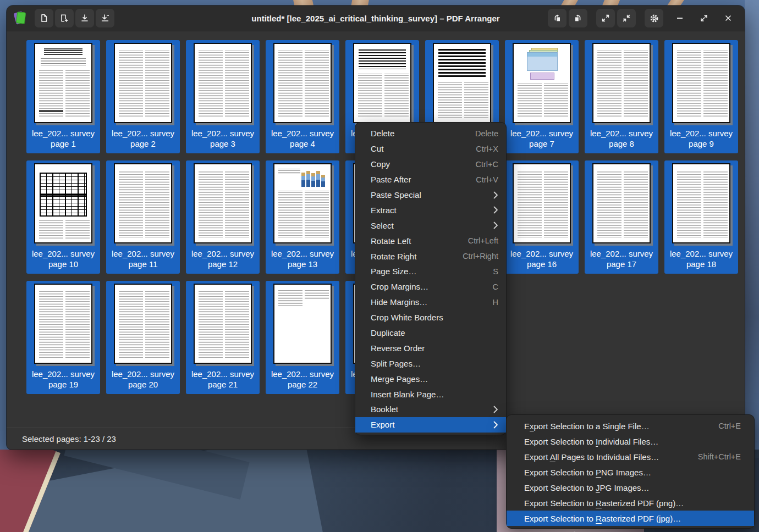  Describe the element at coordinates (223, 138) in the screenshot. I see `page-label: lee_202... surveypage 3` at that location.